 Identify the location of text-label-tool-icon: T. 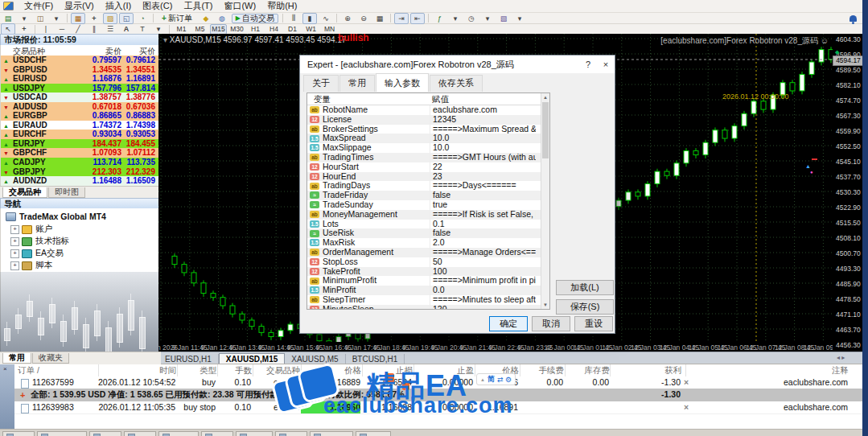
(142, 29).